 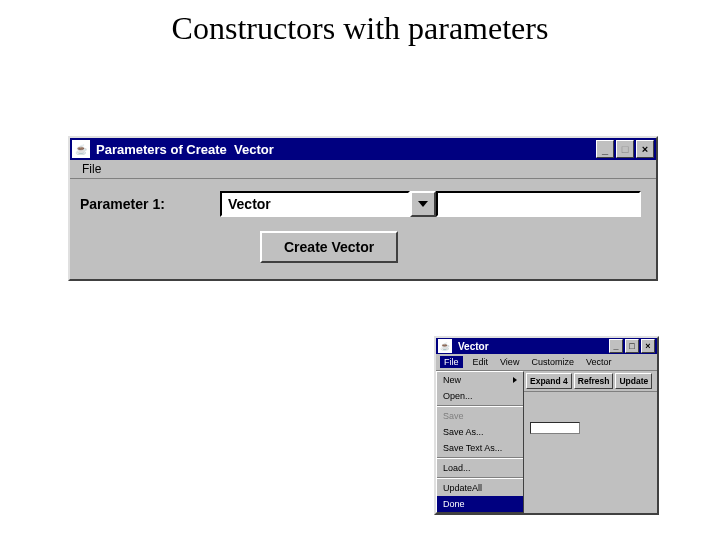 I want to click on menu-item-save-as: Save As..., so click(x=480, y=432).